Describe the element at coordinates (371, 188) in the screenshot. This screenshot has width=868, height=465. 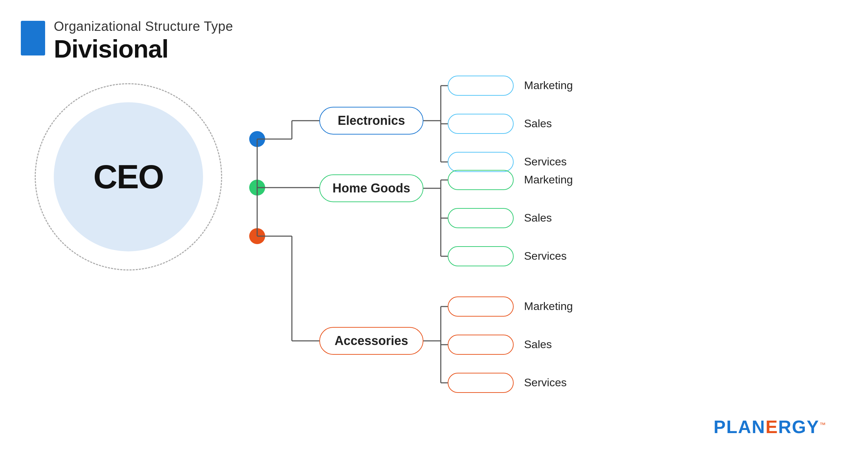
I see `division-homegoods: Home Goods` at that location.